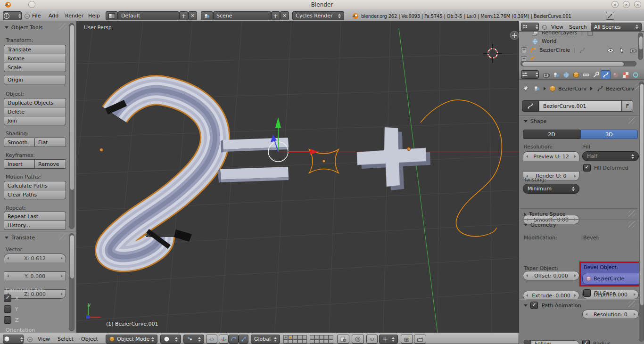 Image resolution: width=644 pixels, height=344 pixels. Describe the element at coordinates (192, 16) in the screenshot. I see `workspace-delete-button: ✕` at that location.